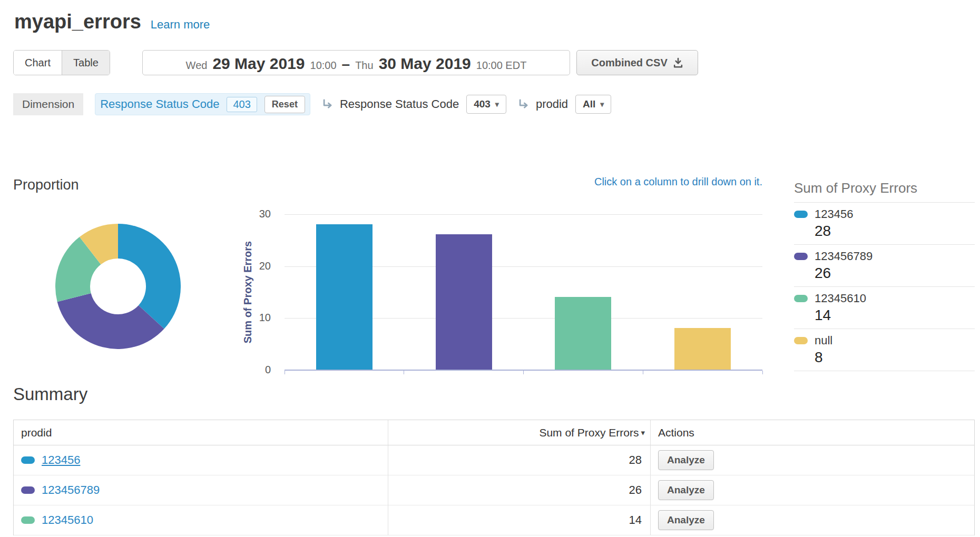 The width and height of the screenshot is (980, 537). I want to click on end-time: 10:00 EDT, so click(502, 65).